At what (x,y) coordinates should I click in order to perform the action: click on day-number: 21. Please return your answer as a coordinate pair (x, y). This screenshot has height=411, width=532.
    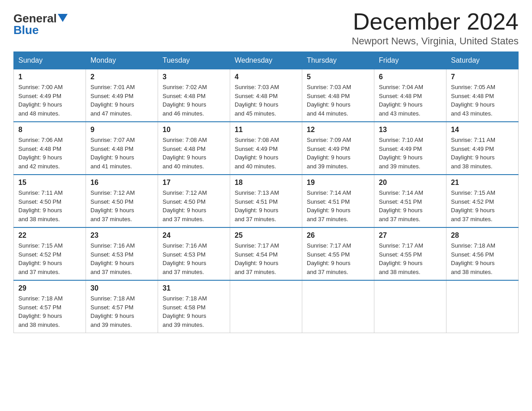
    Looking at the image, I should click on (482, 183).